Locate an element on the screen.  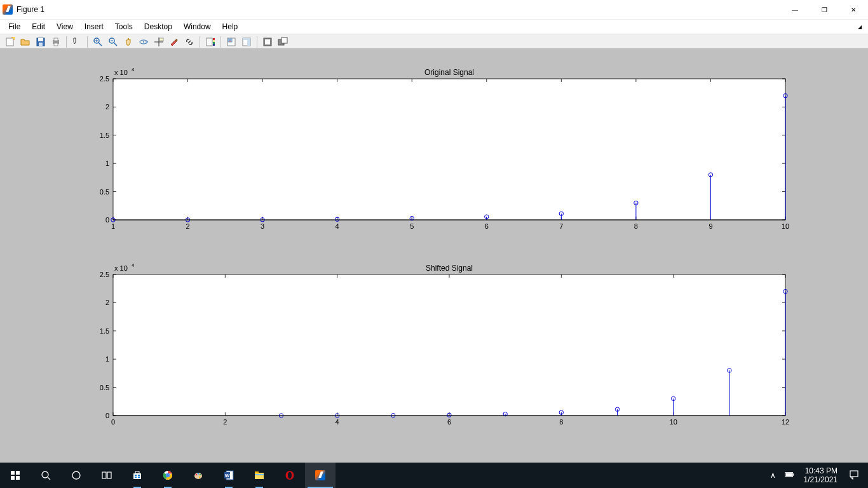
start-button is located at coordinates (15, 475).